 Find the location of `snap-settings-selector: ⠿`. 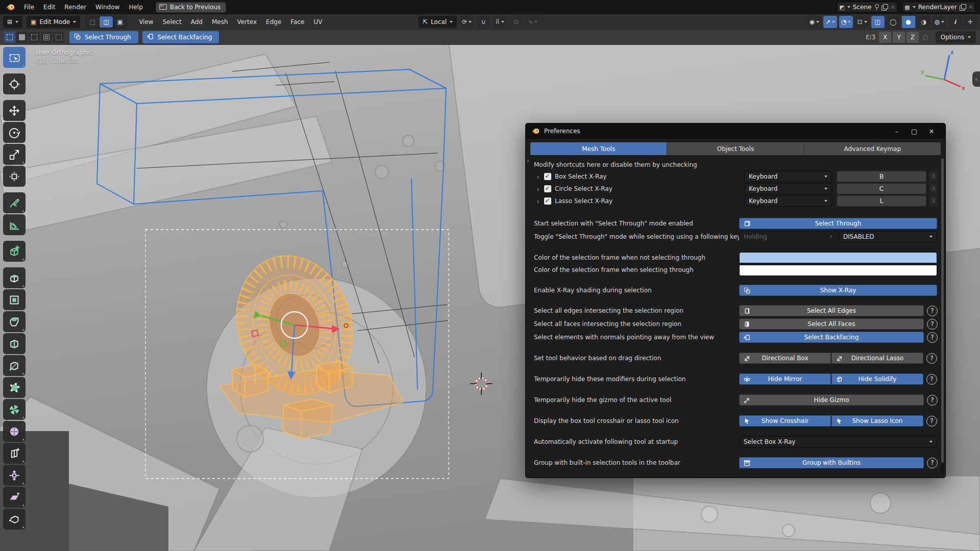

snap-settings-selector: ⠿ is located at coordinates (500, 22).